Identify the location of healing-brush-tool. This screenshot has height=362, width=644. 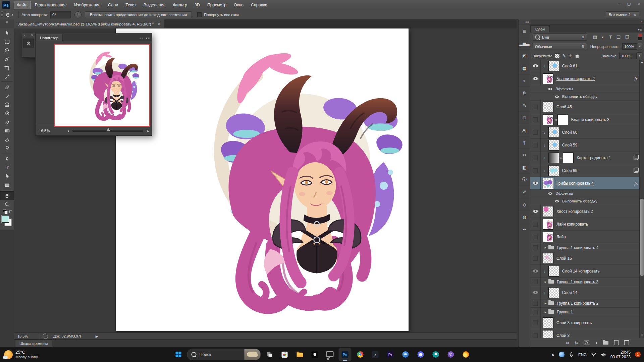
(7, 87).